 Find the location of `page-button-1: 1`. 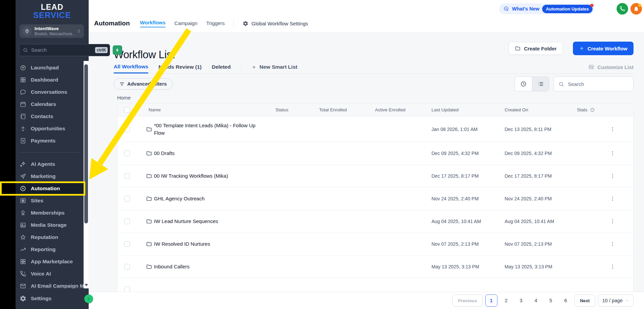

page-button-1: 1 is located at coordinates (491, 301).